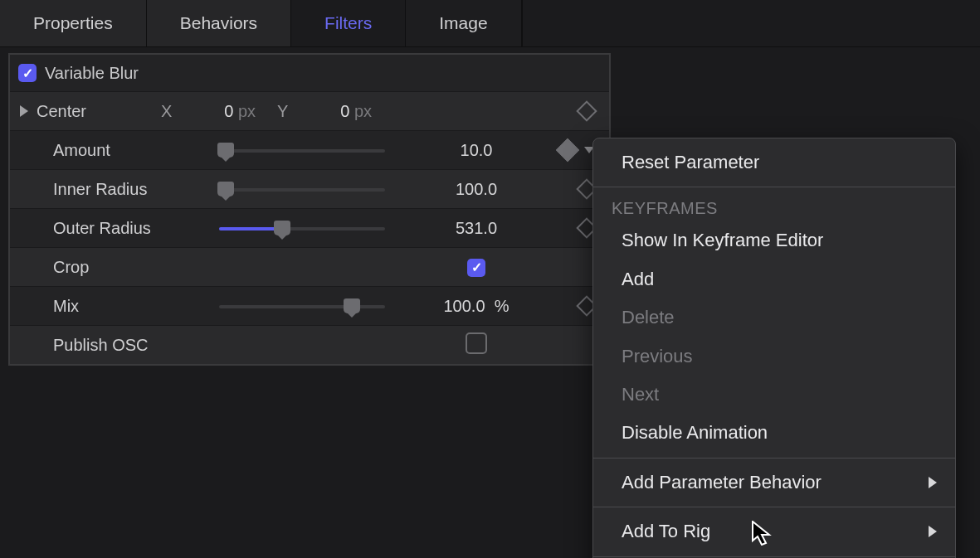 Image resolution: width=980 pixels, height=558 pixels. What do you see at coordinates (695, 433) in the screenshot?
I see `menu-item-label: Disable Animation` at bounding box center [695, 433].